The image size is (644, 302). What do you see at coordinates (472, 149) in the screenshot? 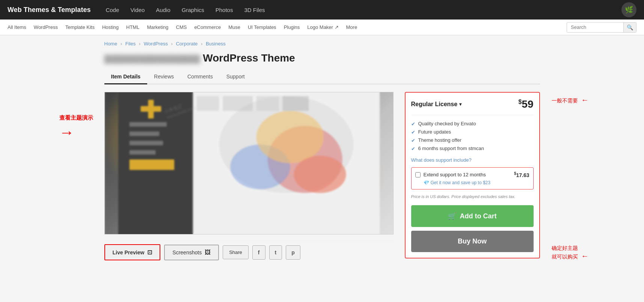
I see `feature-item: ✔ 6 months support from stmcan` at bounding box center [472, 149].